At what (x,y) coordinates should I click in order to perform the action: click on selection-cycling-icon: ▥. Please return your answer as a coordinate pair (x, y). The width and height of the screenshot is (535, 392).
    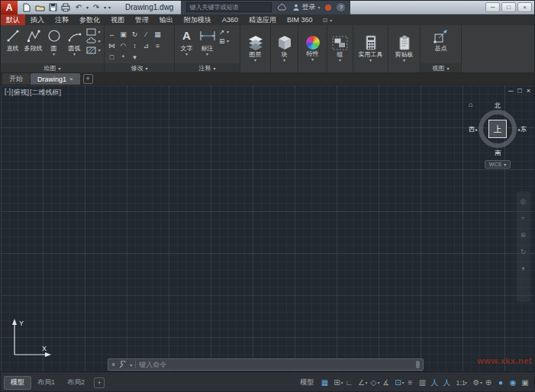
    Looking at the image, I should click on (422, 383).